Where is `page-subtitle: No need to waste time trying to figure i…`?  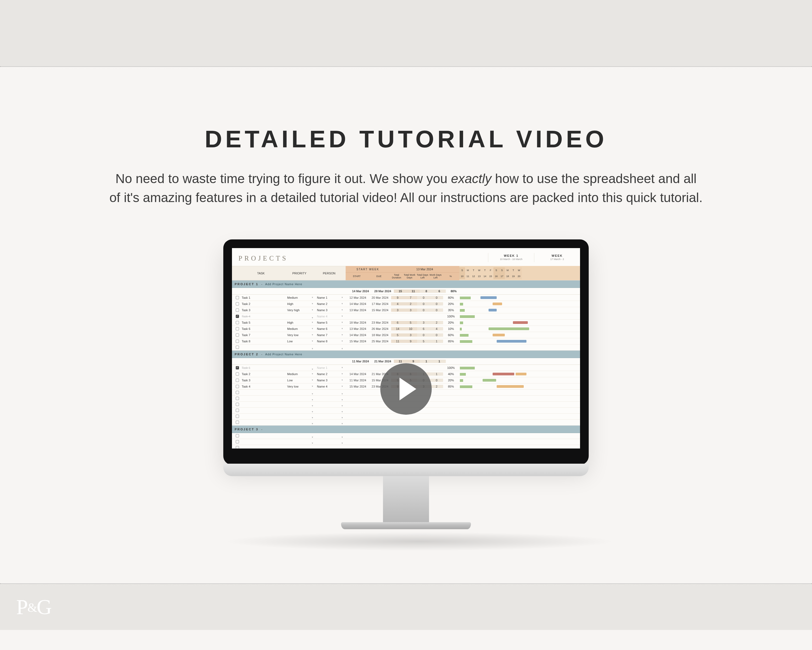 page-subtitle: No need to waste time trying to figure i… is located at coordinates (406, 188).